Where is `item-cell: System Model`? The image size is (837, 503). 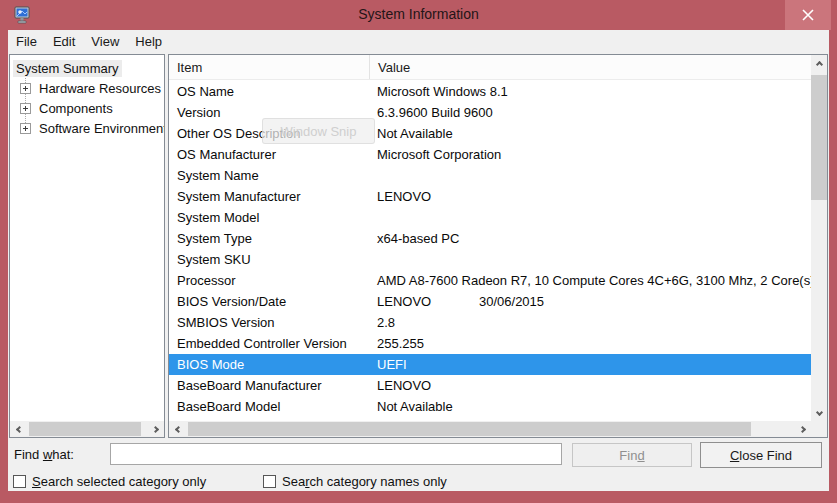
item-cell: System Model is located at coordinates (269, 218).